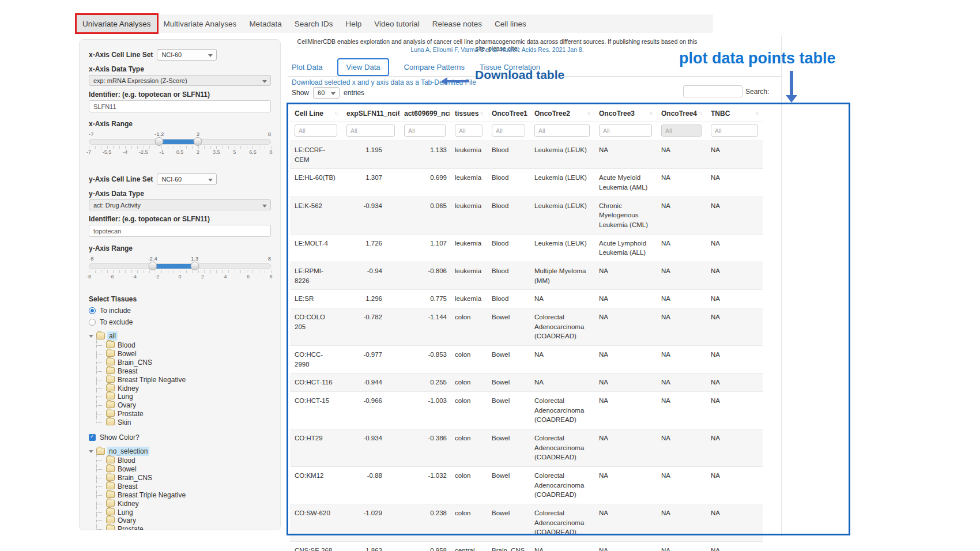 Image resolution: width=980 pixels, height=551 pixels. Describe the element at coordinates (180, 311) in the screenshot. I see `tissue-include-radio: To include` at that location.